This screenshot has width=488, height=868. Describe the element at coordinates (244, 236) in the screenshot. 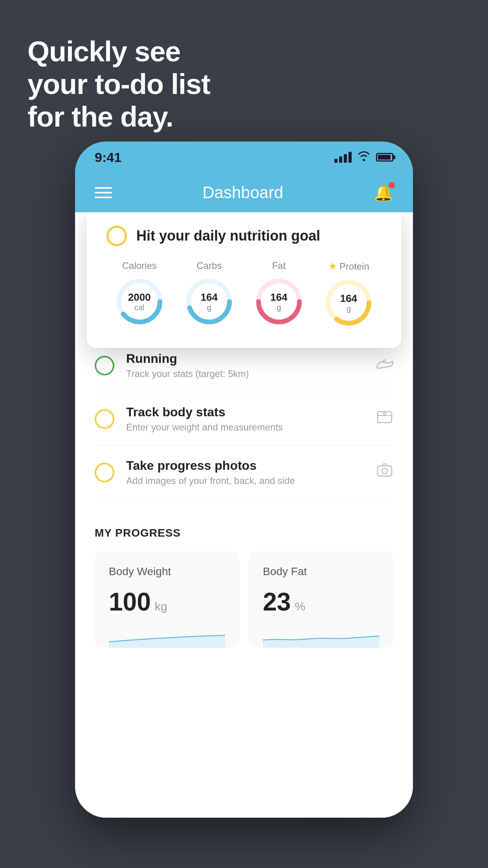

I see `card-title-row: Hit your daily nutrition goal` at that location.